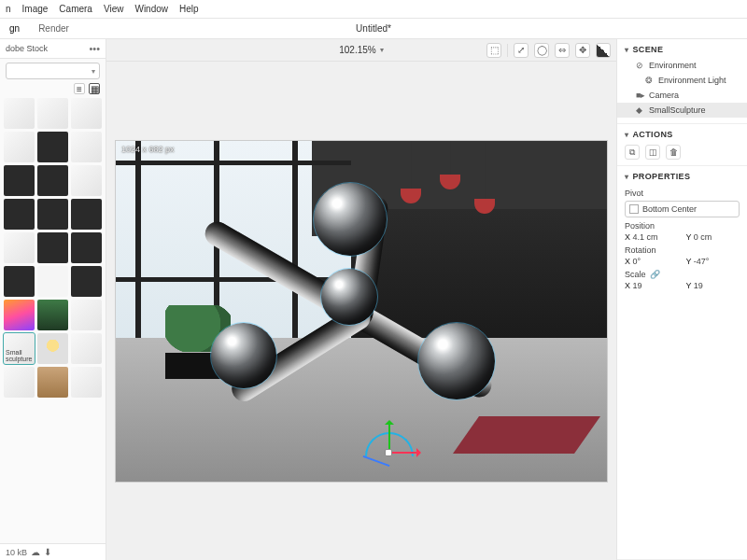 This screenshot has width=747, height=560. Describe the element at coordinates (669, 209) in the screenshot. I see `pivot-value: Bottom Center` at that location.